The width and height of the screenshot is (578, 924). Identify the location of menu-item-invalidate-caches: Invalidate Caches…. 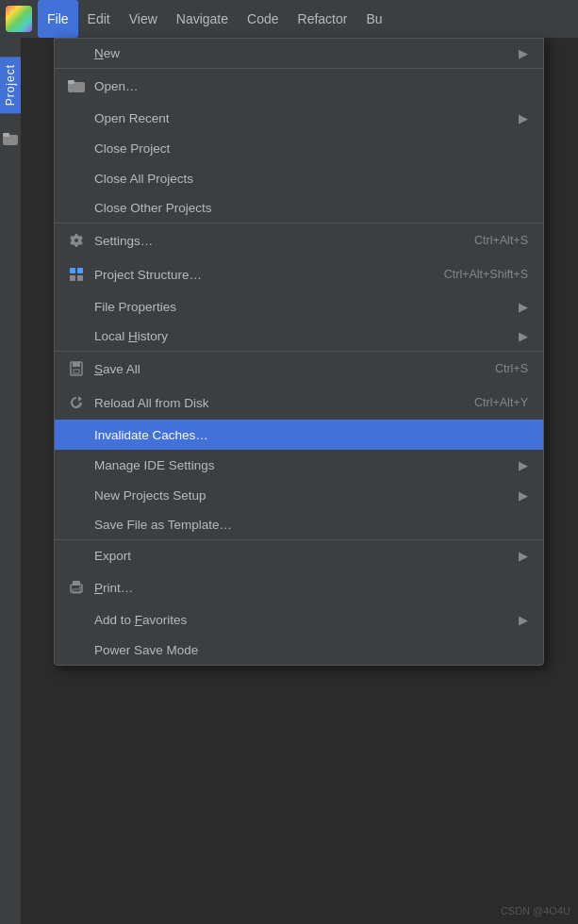
(299, 435).